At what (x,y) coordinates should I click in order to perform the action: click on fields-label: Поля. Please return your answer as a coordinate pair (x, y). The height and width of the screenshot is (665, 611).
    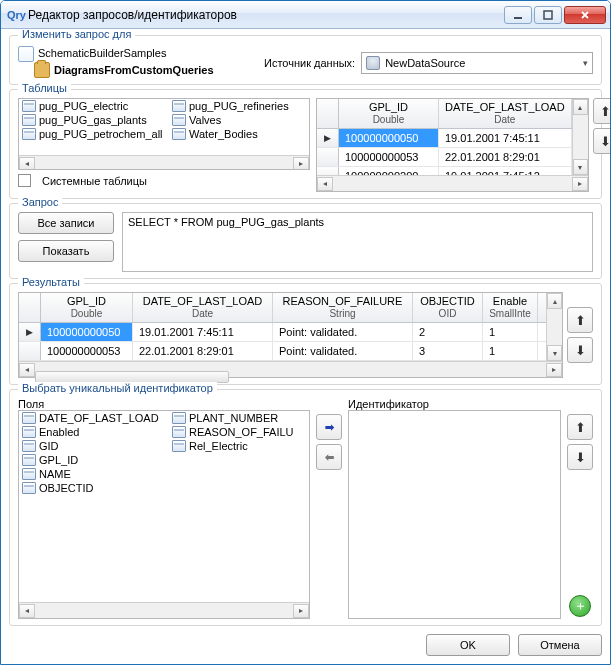
    Looking at the image, I should click on (164, 404).